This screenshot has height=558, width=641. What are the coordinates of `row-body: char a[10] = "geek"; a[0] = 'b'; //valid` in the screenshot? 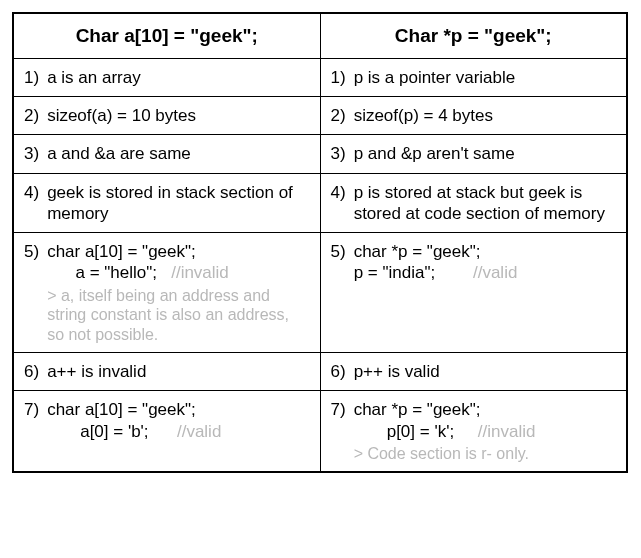 It's located at (178, 420).